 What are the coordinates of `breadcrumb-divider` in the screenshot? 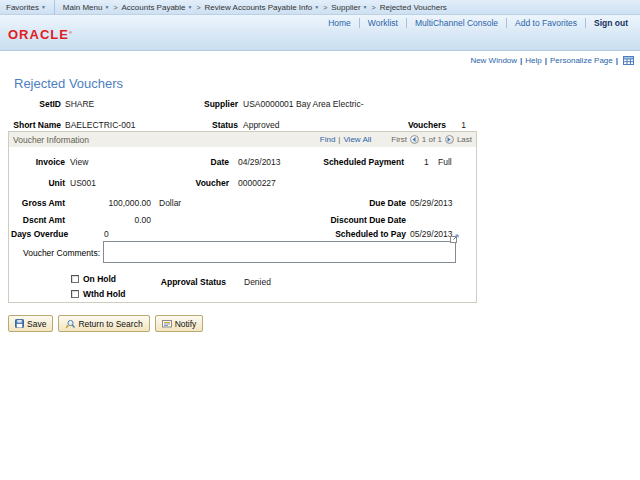 It's located at (54, 8).